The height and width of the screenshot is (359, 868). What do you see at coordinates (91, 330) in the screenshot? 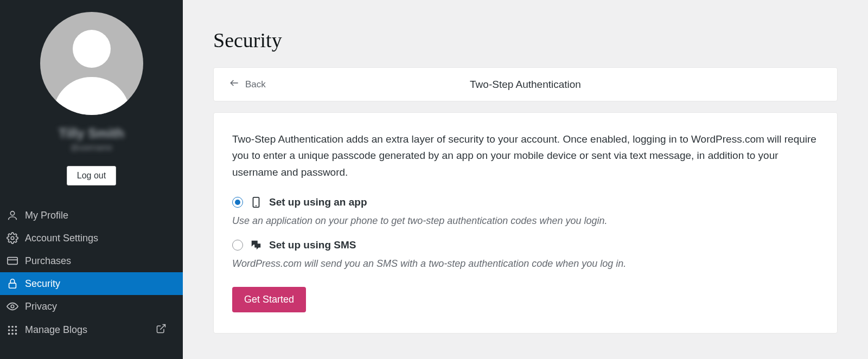
I see `sidebar-item-manage-blogs: Manage Blogs` at bounding box center [91, 330].